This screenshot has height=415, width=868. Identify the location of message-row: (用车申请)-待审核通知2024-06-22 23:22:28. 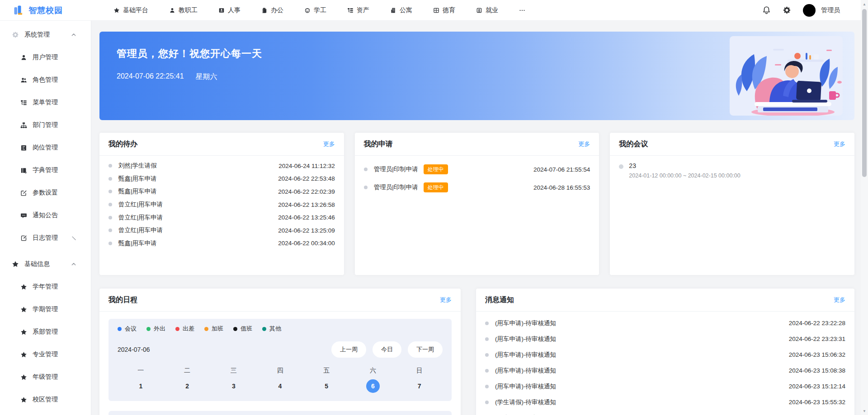
(665, 323).